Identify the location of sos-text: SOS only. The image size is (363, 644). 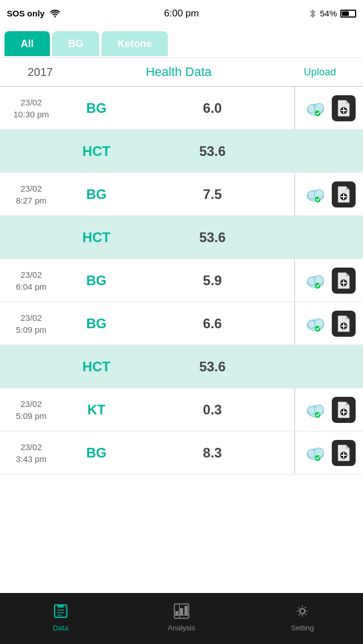
(26, 14).